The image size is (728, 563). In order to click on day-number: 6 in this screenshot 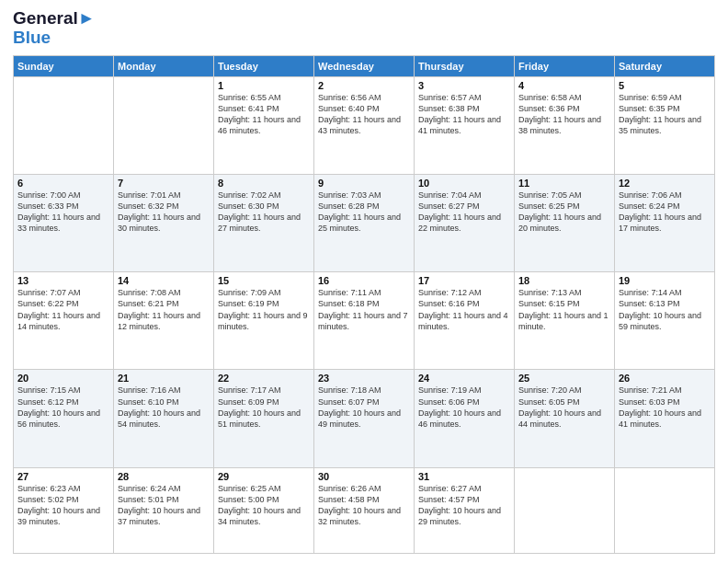, I will do `click(63, 183)`.